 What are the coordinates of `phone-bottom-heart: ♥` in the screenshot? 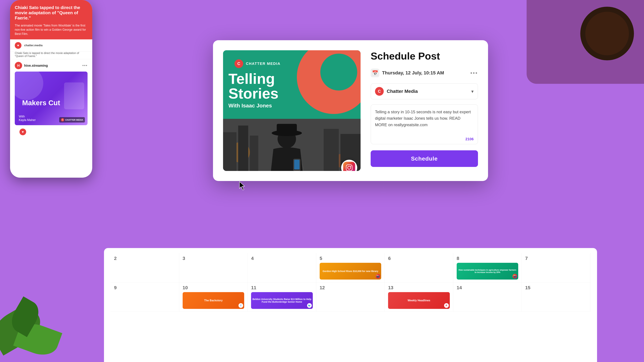 It's located at (51, 133).